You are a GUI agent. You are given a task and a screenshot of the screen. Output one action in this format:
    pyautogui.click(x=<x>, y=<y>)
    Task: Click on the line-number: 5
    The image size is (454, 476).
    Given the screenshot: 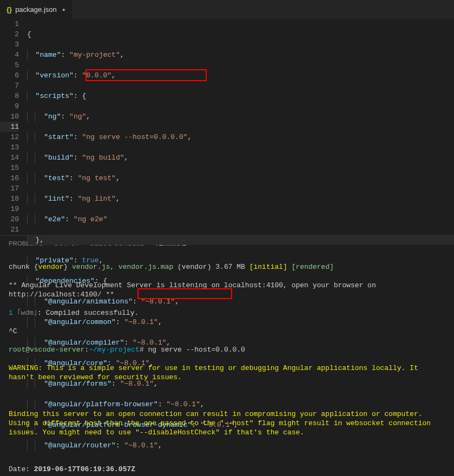 What is the action you would take?
    pyautogui.click(x=10, y=65)
    